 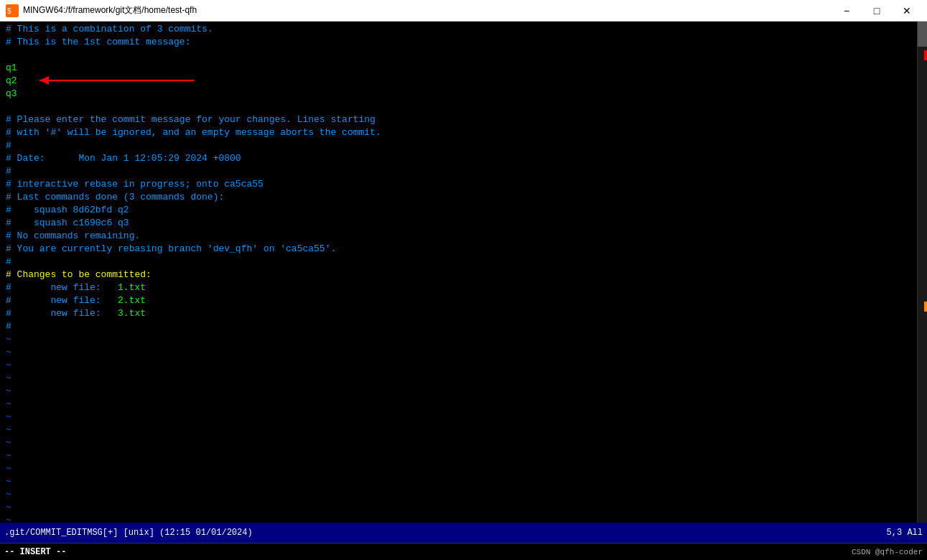 What do you see at coordinates (101, 11) in the screenshot?
I see `titlebar-left: $ MINGW64:/f/framework/git文档/home/test-q…` at bounding box center [101, 11].